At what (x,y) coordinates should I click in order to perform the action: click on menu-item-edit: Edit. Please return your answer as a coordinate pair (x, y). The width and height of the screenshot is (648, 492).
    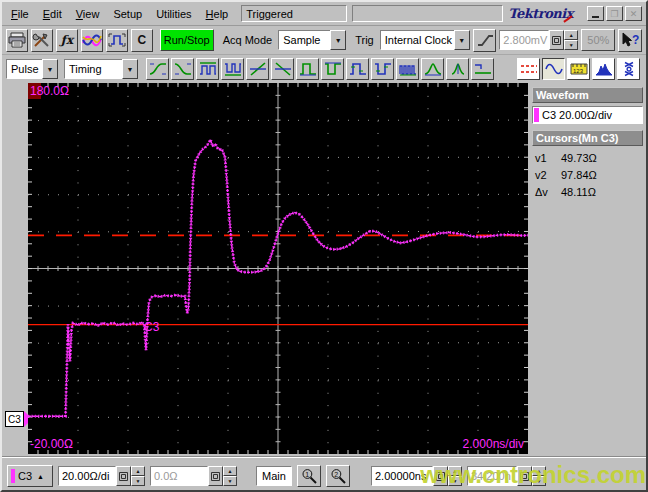
    Looking at the image, I should click on (52, 14).